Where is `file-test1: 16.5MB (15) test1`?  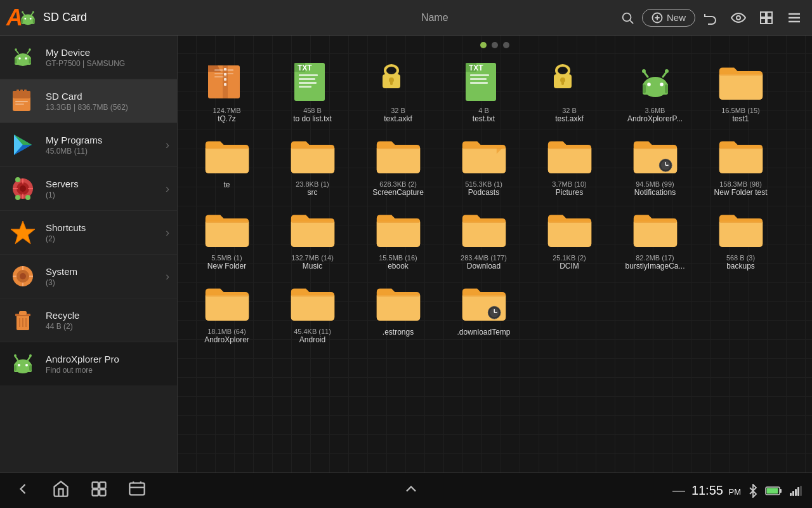 file-test1: 16.5MB (15) test1 is located at coordinates (741, 91).